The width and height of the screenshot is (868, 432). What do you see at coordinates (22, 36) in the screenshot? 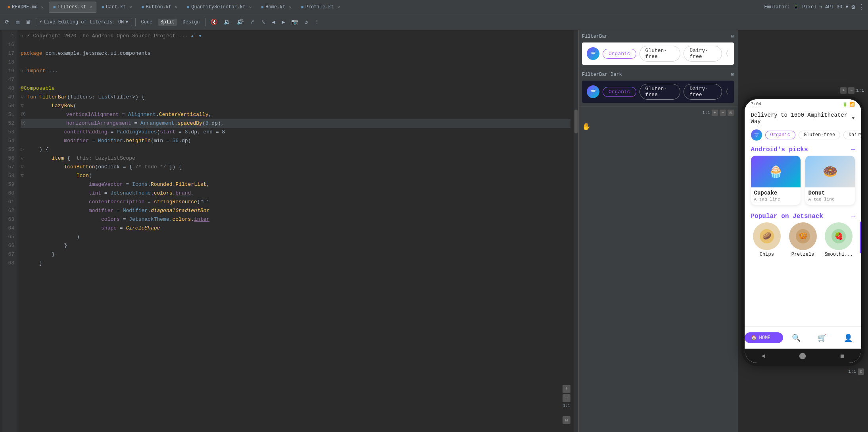
I see `fold-icon-1: ▷` at bounding box center [22, 36].